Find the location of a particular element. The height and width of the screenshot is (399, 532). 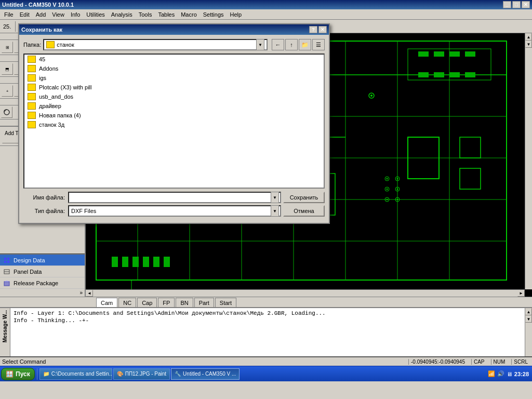

list-item: Новая папка (4) is located at coordinates (174, 115).